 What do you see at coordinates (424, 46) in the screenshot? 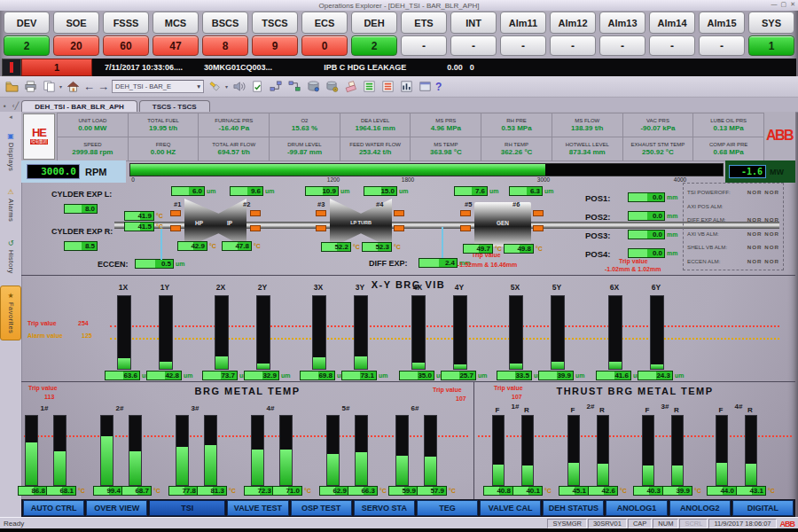
I see `system-count-ets: -` at bounding box center [424, 46].